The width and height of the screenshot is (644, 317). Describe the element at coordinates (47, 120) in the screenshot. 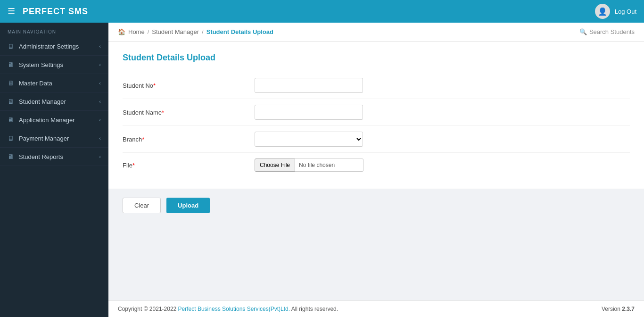

I see `sidebar-item-application-manager-label: Application Manager` at that location.